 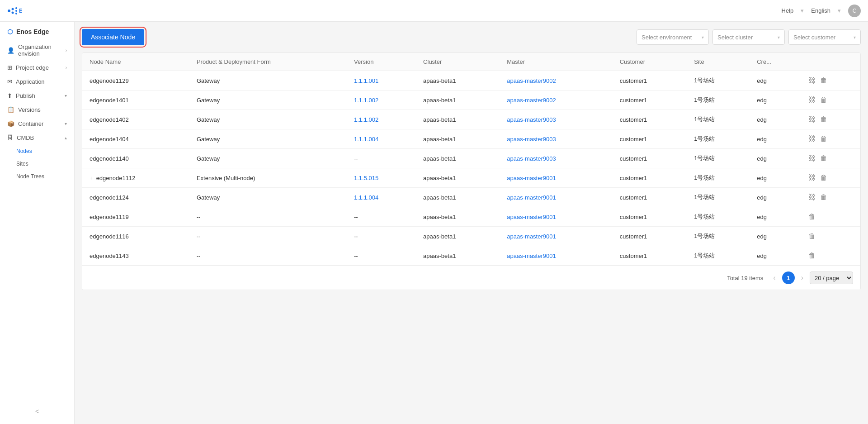 I want to click on pagination-page-1-button: 1, so click(x=788, y=278).